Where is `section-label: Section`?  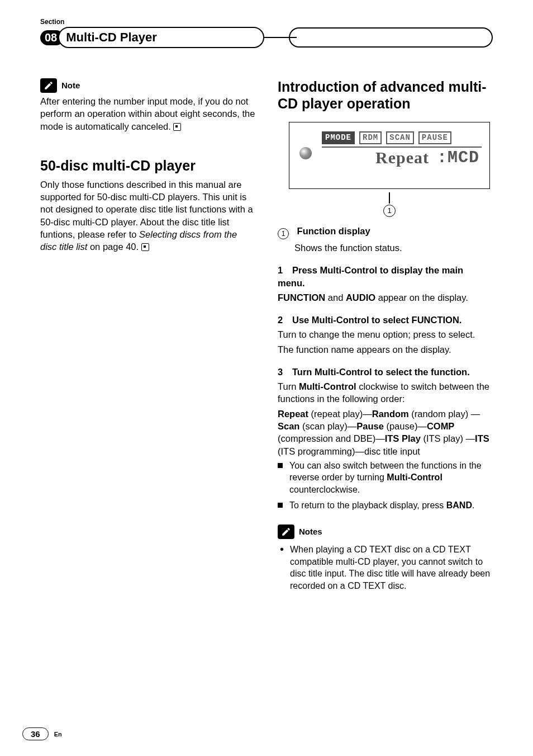
section-label: Section is located at coordinates (266, 22).